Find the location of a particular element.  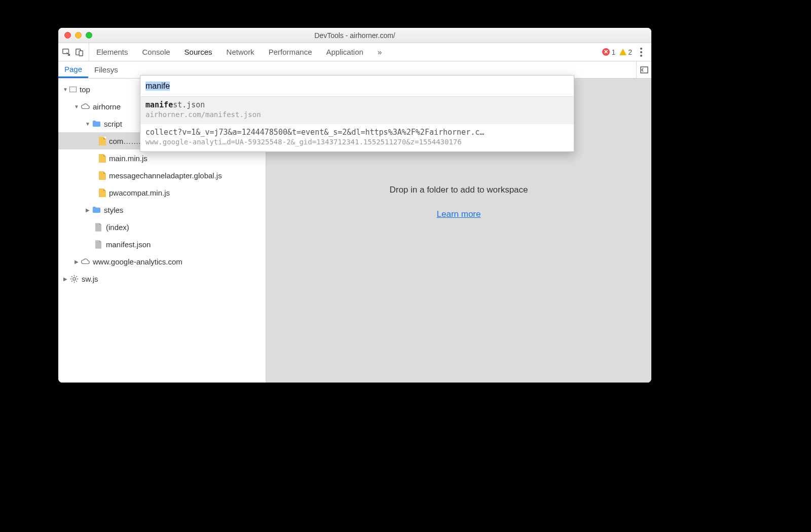

result-path: www.google-analyti…d=UA-59325548-2&_gid=… is located at coordinates (357, 142).